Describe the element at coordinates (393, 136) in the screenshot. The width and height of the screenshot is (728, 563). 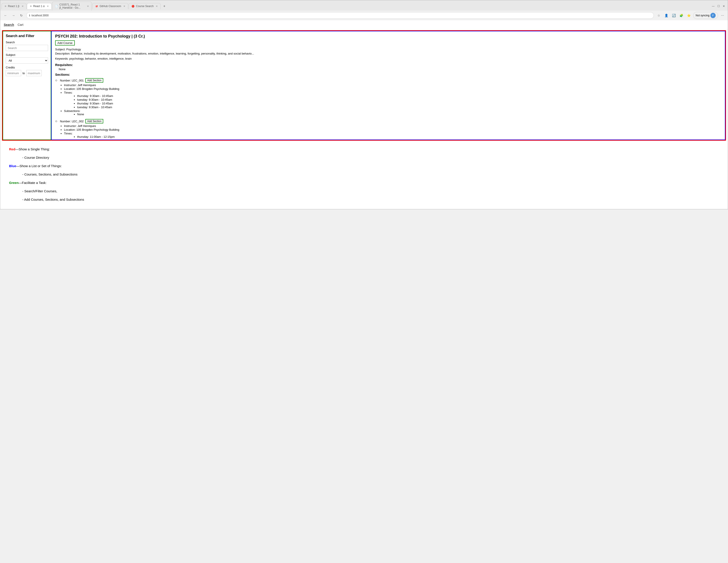
I see `section-2-times-label: Times: thursday: 11:00am - 12:15pm tuesd…` at that location.